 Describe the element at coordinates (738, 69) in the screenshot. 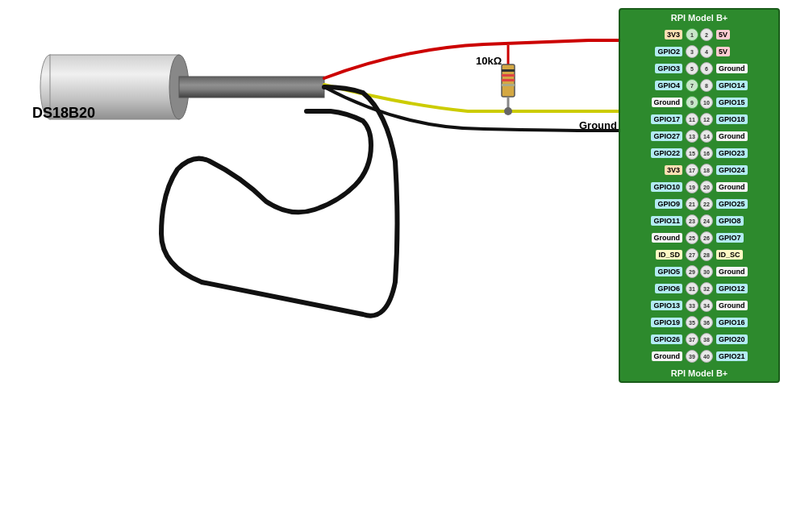

I see `pin-label-right-6: Ground` at that location.